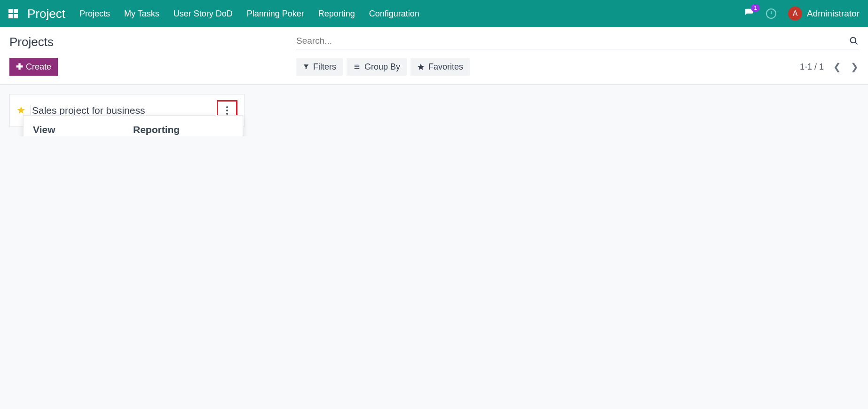 The width and height of the screenshot is (868, 409). I want to click on pager-next-icon: ❯, so click(855, 67).